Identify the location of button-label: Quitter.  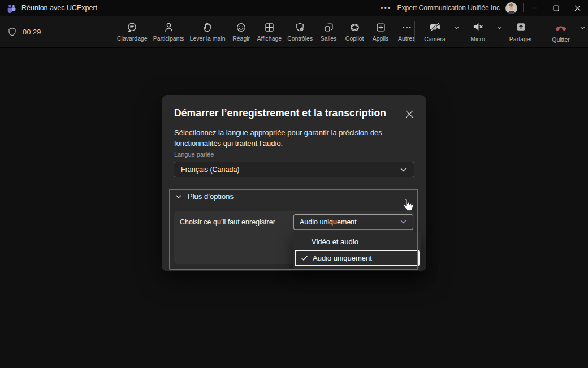
(561, 40).